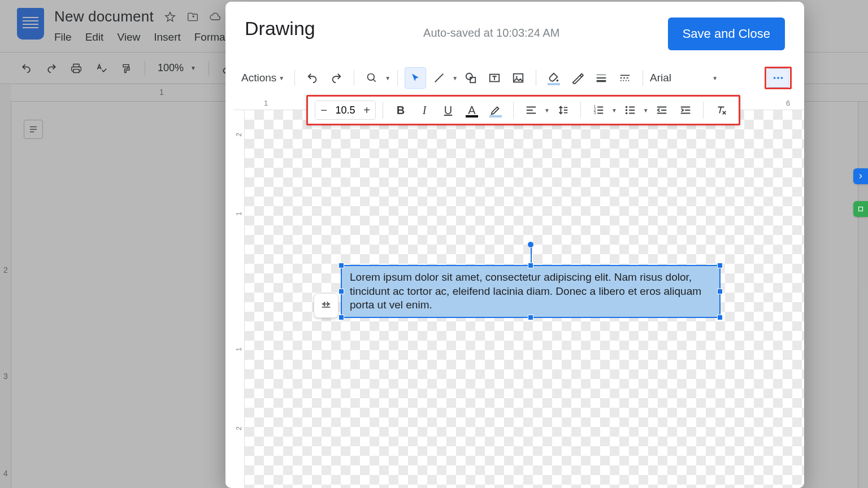 This screenshot has width=868, height=488. I want to click on textbox-tool-icon, so click(494, 78).